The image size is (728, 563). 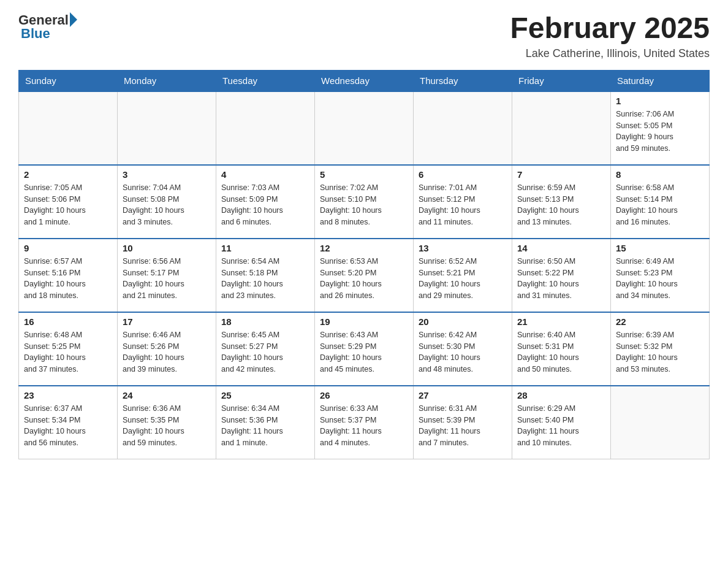 I want to click on day-number: 19, so click(x=364, y=321).